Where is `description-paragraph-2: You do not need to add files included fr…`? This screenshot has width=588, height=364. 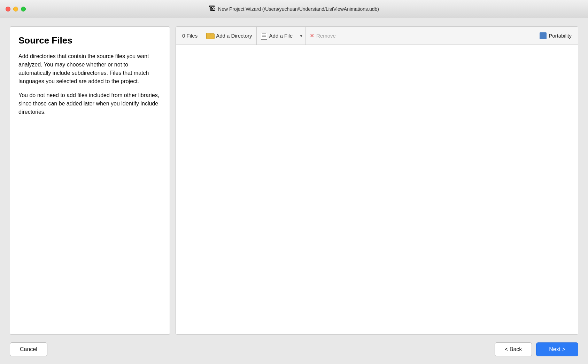 description-paragraph-2: You do not need to add files included fr… is located at coordinates (90, 104).